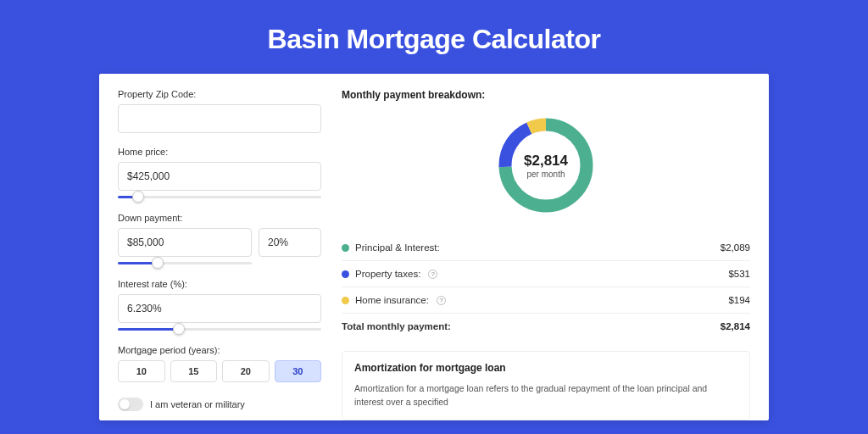 The height and width of the screenshot is (434, 868). I want to click on veteran-label: I am veteran or military, so click(198, 404).